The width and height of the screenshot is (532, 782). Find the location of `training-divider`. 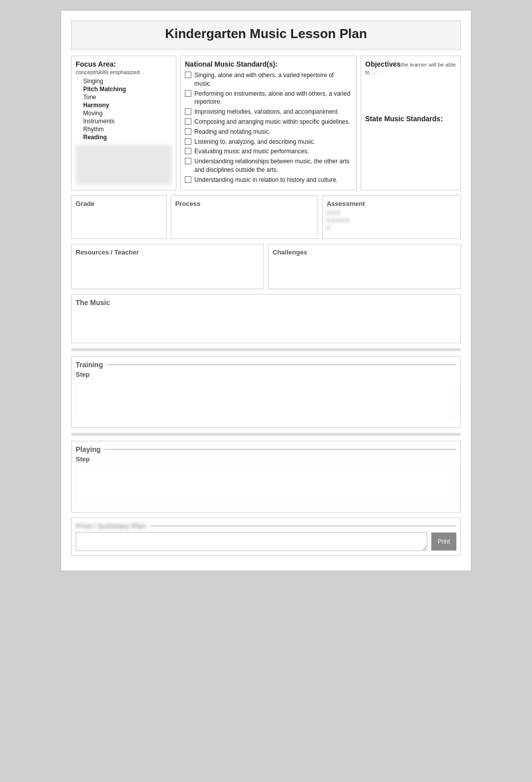

training-divider is located at coordinates (282, 365).